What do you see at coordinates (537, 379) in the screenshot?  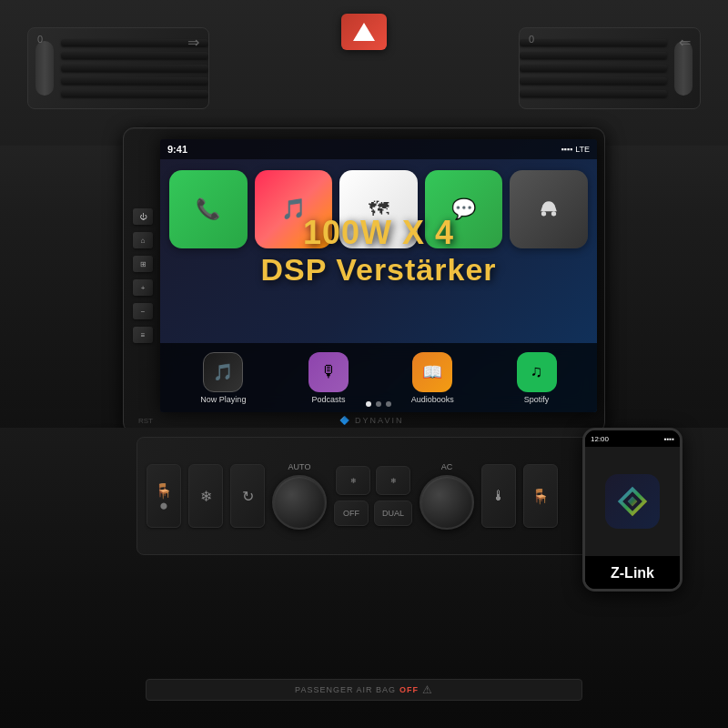 I see `dock-spotify: ♫ Spotify` at bounding box center [537, 379].